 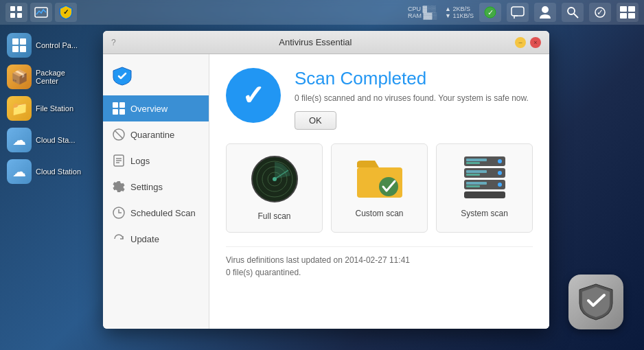 I want to click on window-title: Antivirus Essential, so click(x=316, y=43).